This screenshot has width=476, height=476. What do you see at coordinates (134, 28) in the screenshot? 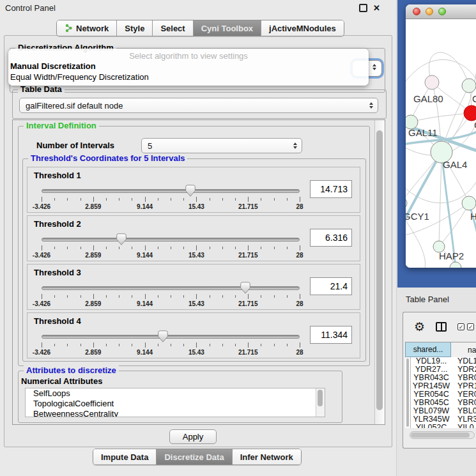
I see `tab-label: Style` at bounding box center [134, 28].